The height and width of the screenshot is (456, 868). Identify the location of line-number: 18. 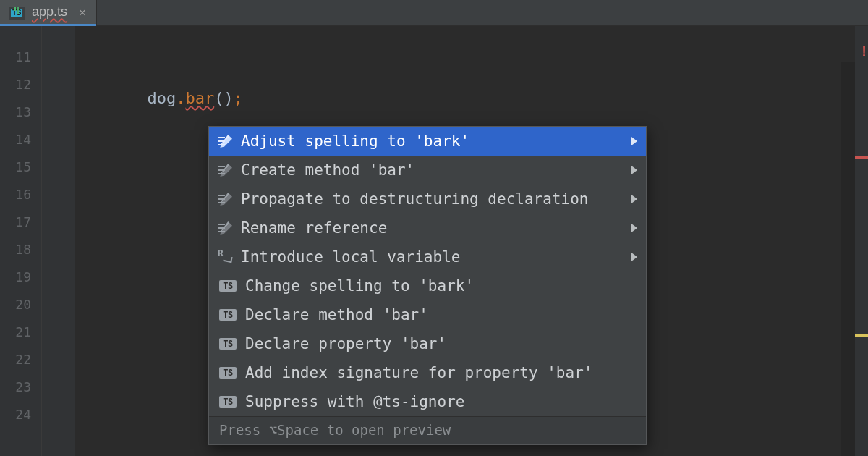
(20, 250).